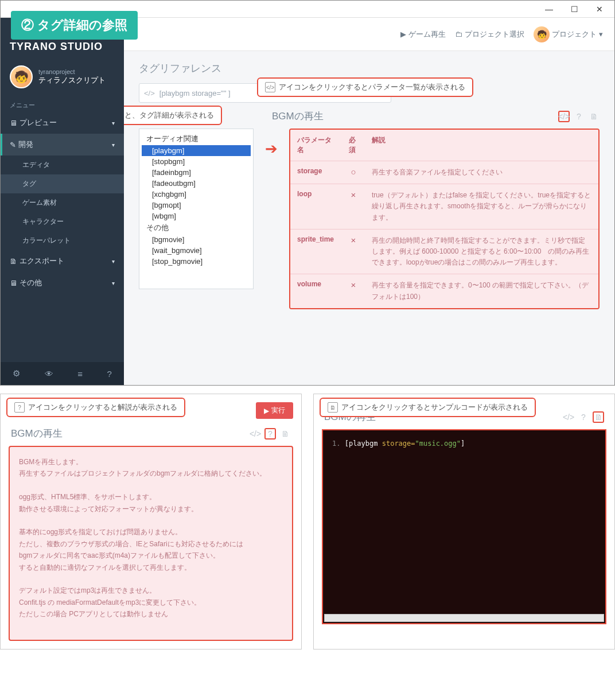 This screenshot has height=700, width=615. I want to click on menu-heading: メニュー, so click(62, 103).